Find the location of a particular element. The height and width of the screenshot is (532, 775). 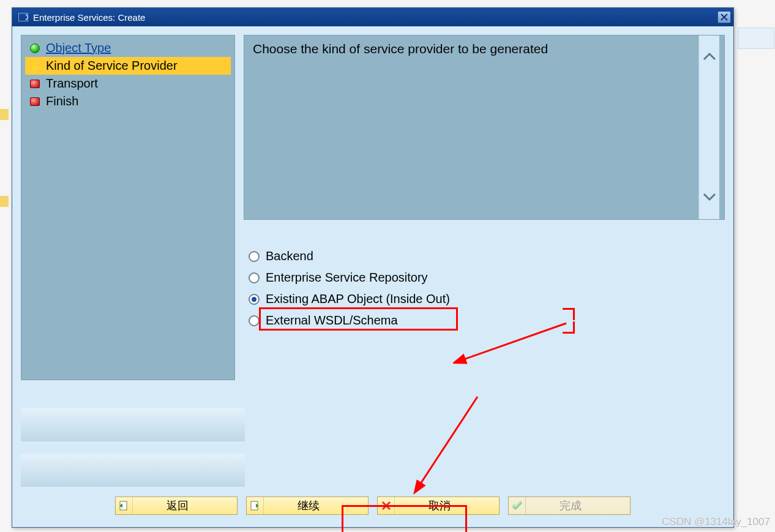

scroll-up-button is located at coordinates (709, 58).